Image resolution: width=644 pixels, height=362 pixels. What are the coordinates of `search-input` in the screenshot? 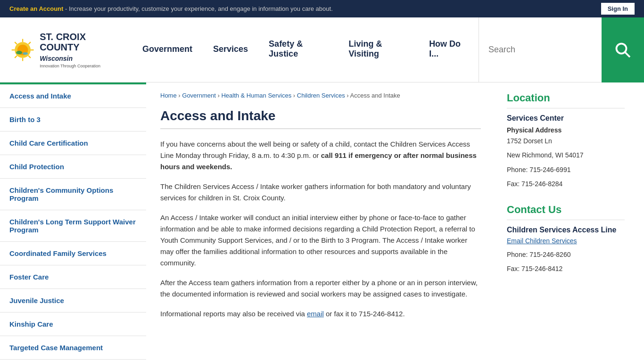 It's located at (540, 50).